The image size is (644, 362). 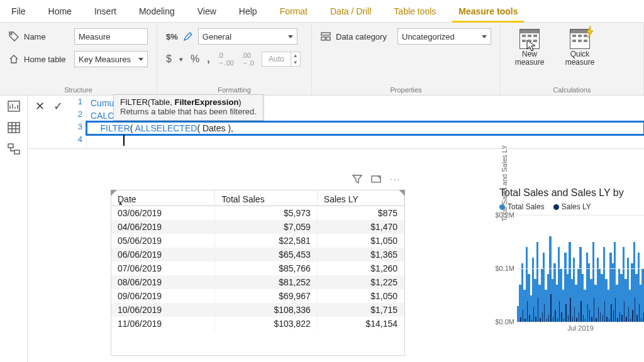 I want to click on name-label: Name, so click(x=47, y=36).